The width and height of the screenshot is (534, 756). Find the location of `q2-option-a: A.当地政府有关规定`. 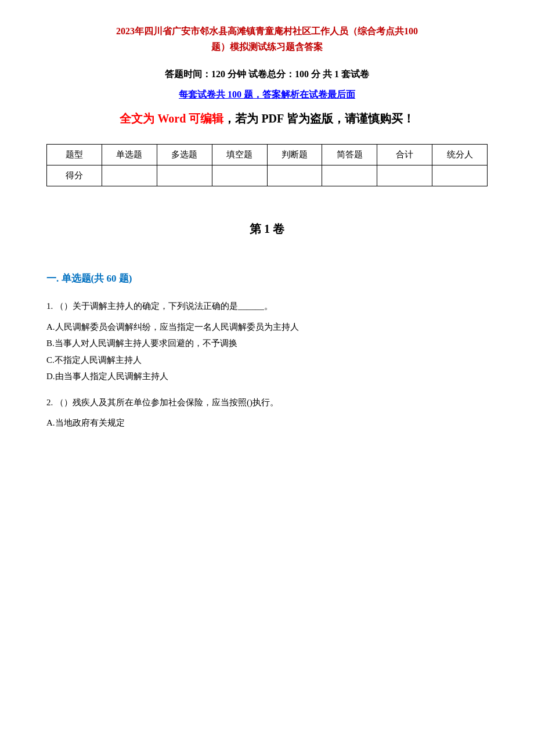

q2-option-a: A.当地政府有关规定 is located at coordinates (267, 423).